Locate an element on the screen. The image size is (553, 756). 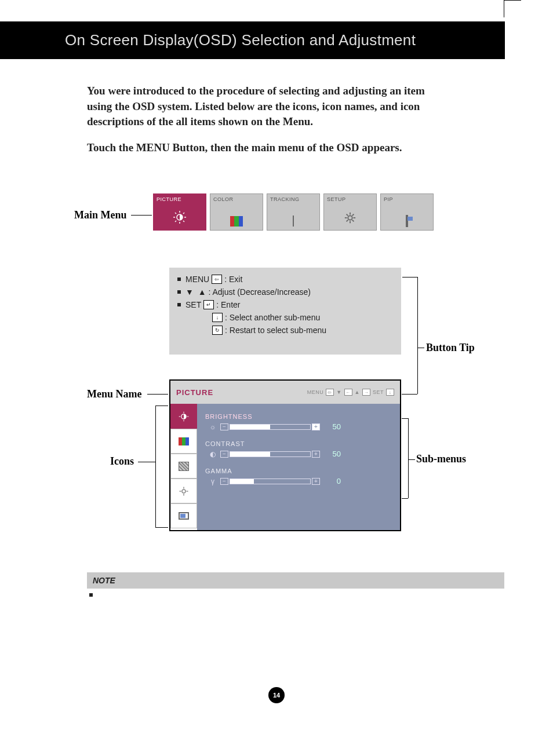
contrast-value: 50 is located at coordinates (330, 454).